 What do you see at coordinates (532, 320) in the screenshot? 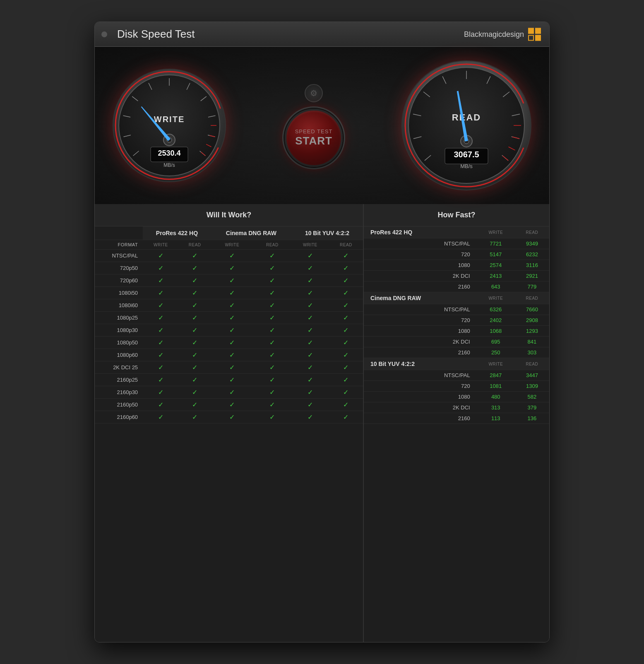
I see `read-value: 2908` at bounding box center [532, 320].